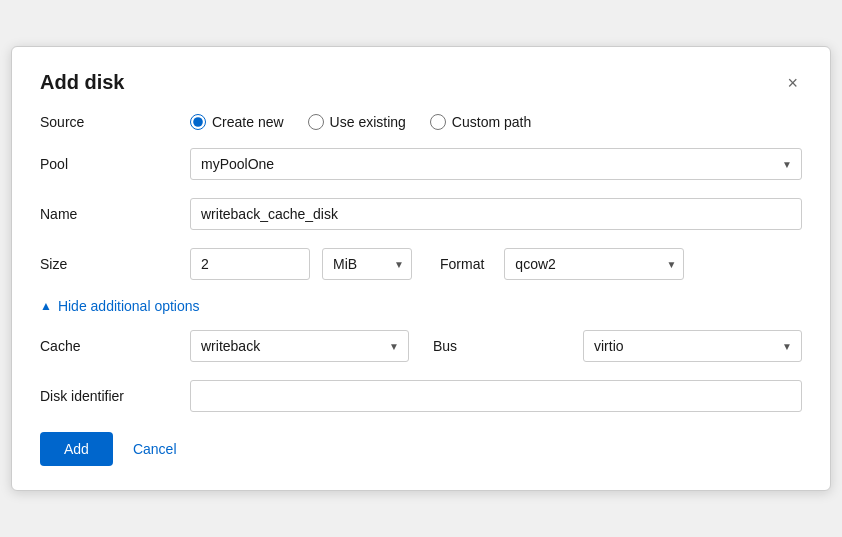 The width and height of the screenshot is (842, 537). Describe the element at coordinates (367, 264) in the screenshot. I see `size-unit-wrapper: MiB GiB TiB` at that location.